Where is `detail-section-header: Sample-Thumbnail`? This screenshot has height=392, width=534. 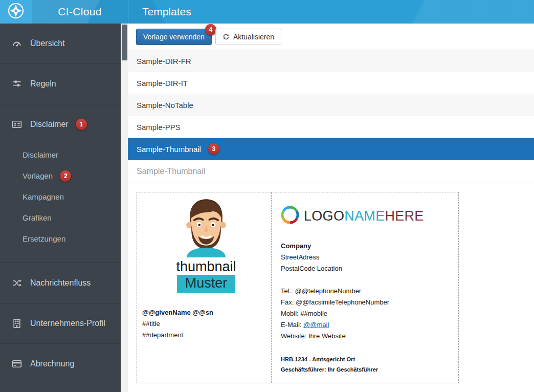
detail-section-header: Sample-Thumbnail is located at coordinates (331, 172).